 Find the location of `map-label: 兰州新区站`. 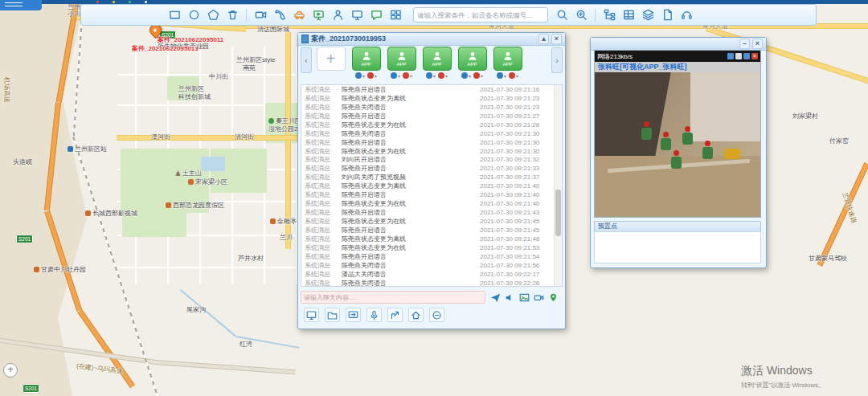

map-label: 兰州新区站 is located at coordinates (87, 149).